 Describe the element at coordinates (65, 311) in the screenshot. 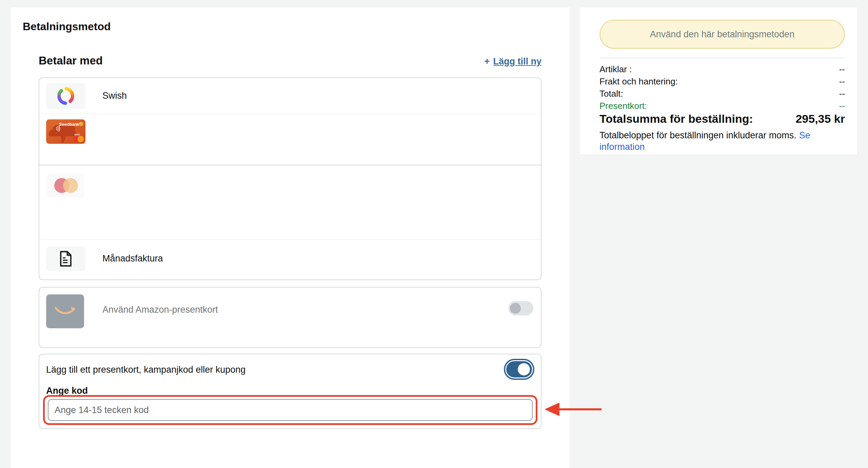

I see `amazon-gift-card-tile` at that location.